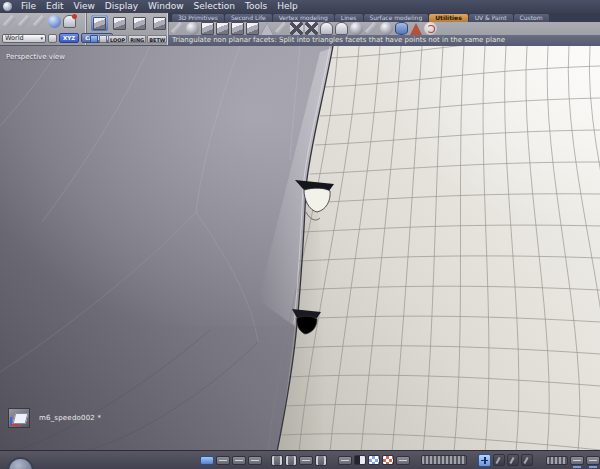 Image resolution: width=600 pixels, height=469 pixels. What do you see at coordinates (54, 6) in the screenshot?
I see `menu-item-edit: Edit` at bounding box center [54, 6].